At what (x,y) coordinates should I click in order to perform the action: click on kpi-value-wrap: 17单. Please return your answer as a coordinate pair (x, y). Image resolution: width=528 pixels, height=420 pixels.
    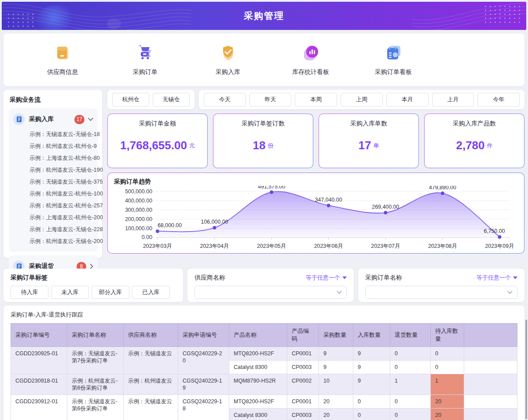
    Looking at the image, I should click on (369, 148).